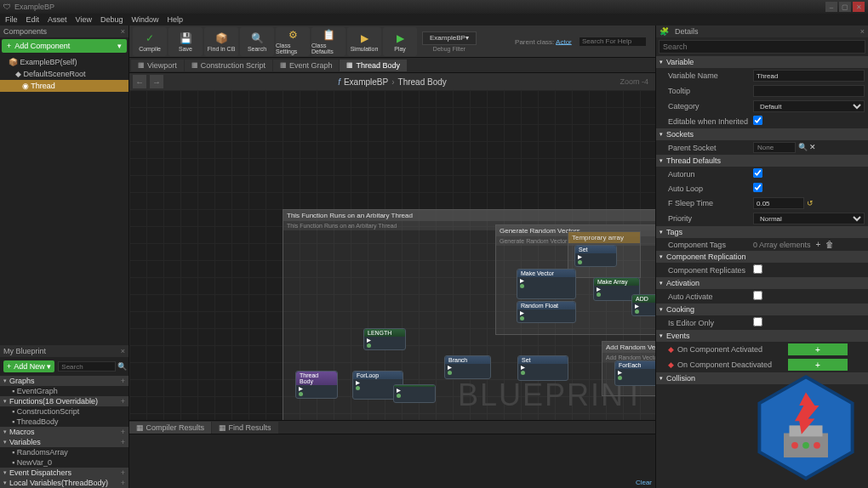  What do you see at coordinates (762, 336) in the screenshot?
I see `section-events: Events` at bounding box center [762, 336].